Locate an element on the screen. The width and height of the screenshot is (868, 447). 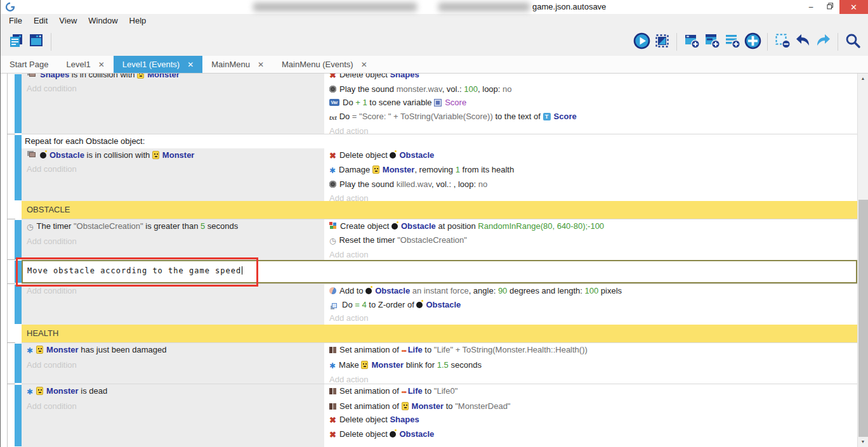
window-title: game.json.autosave is located at coordinates (569, 6).